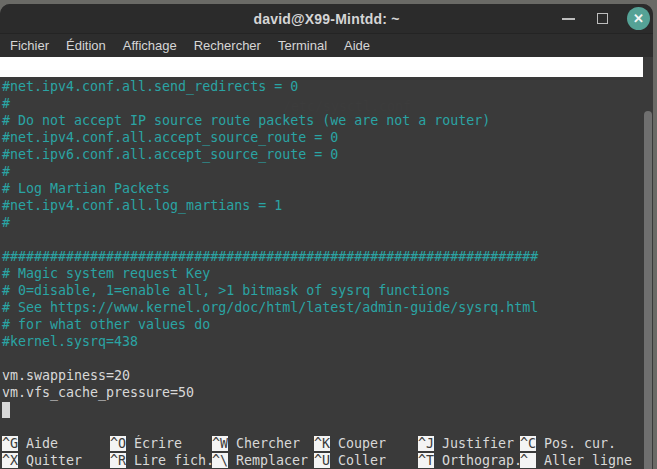  Describe the element at coordinates (568, 19) in the screenshot. I see `minimize-button` at that location.